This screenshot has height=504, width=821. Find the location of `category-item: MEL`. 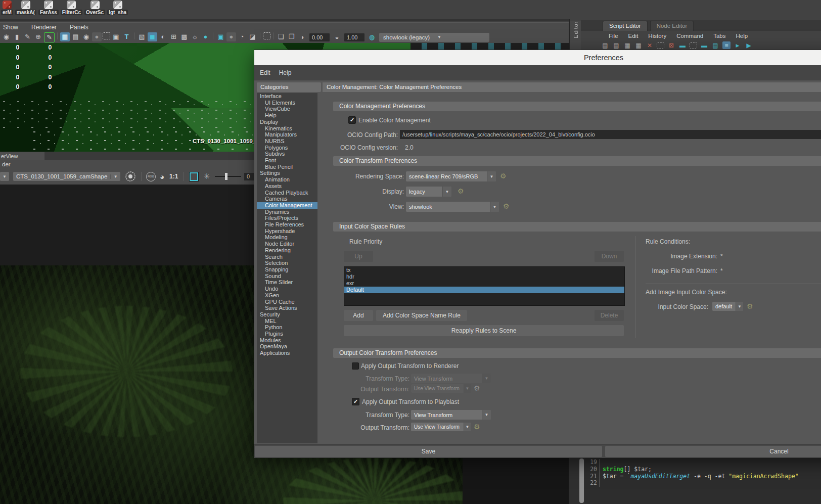

category-item: MEL is located at coordinates (287, 322).